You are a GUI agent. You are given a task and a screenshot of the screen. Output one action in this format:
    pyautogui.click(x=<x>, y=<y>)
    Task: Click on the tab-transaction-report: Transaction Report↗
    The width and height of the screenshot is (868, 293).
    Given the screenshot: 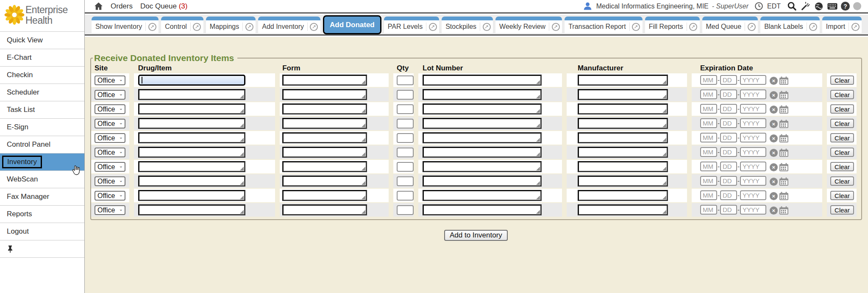 What is the action you would take?
    pyautogui.click(x=604, y=25)
    